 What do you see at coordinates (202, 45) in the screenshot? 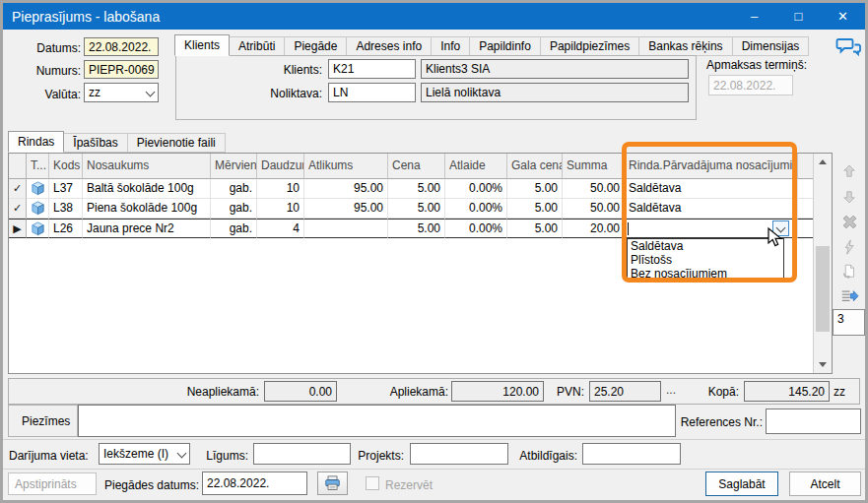
I see `tab-klients: Klients` at bounding box center [202, 45].